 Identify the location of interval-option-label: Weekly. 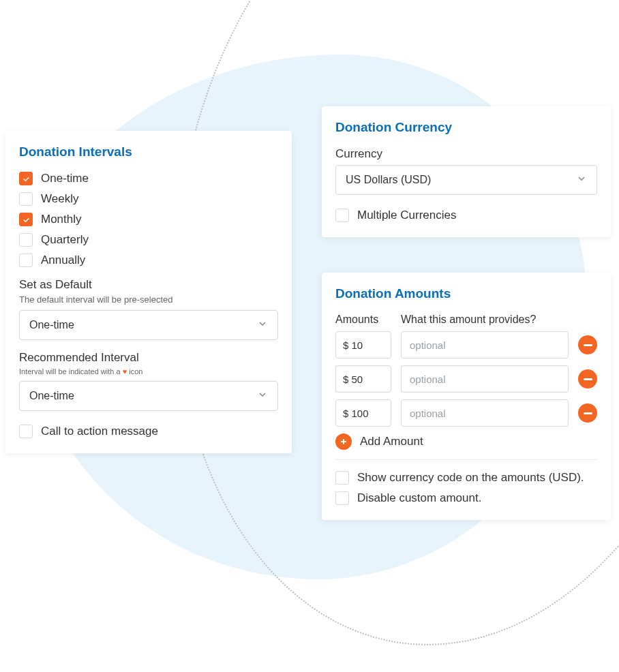
(60, 199).